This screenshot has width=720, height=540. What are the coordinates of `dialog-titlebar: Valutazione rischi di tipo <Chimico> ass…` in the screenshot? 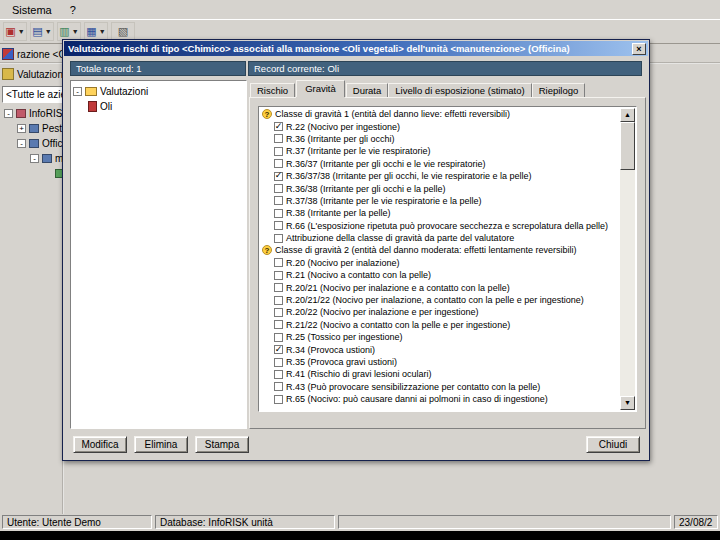 It's located at (356, 48).